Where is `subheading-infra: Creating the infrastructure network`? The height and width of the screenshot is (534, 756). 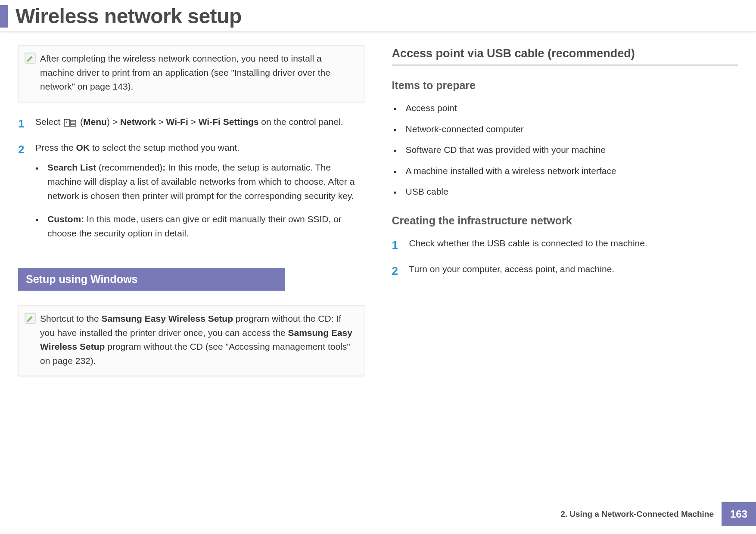 subheading-infra: Creating the infrastructure network is located at coordinates (565, 220).